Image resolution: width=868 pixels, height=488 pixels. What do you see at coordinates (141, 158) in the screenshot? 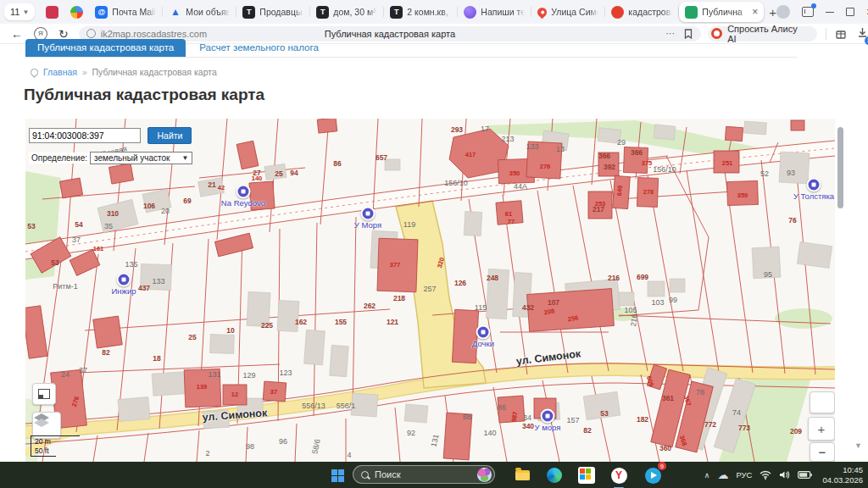
I see `filter-select: земельный участок ▼` at bounding box center [141, 158].